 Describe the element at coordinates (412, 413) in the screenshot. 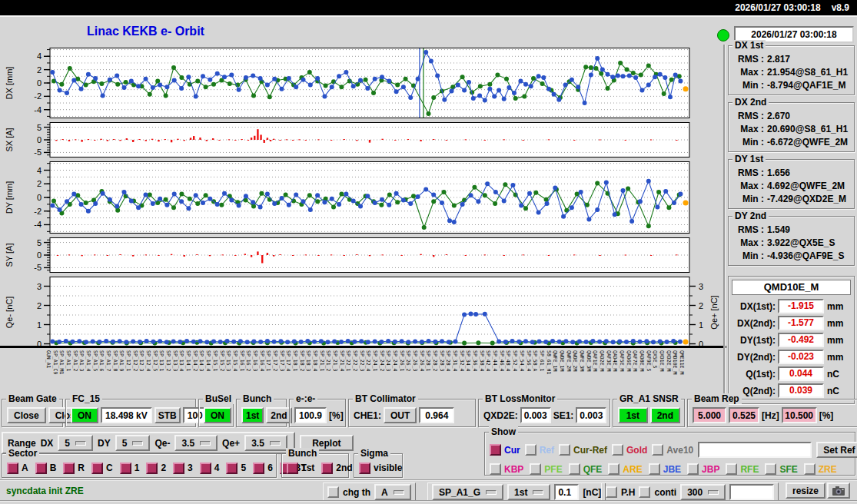

I see `bt-collimator-group: BT Collimator CHE1: OUT 0.964` at that location.